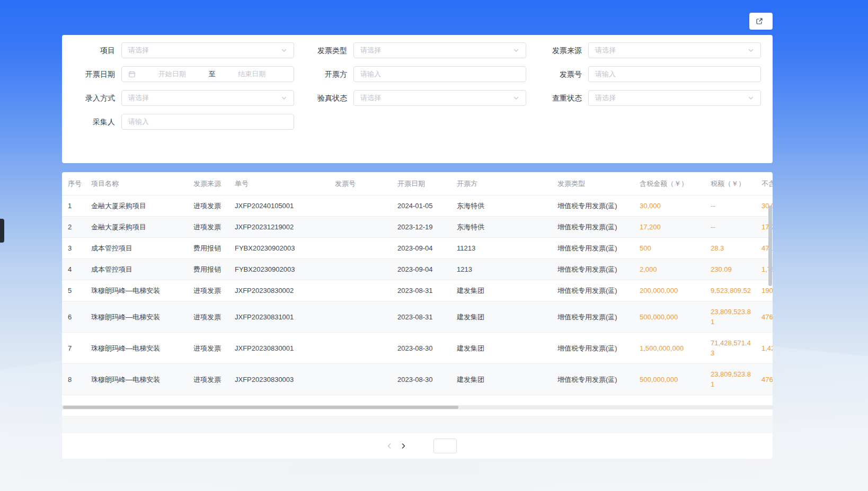 This screenshot has height=491, width=868. What do you see at coordinates (411, 54) in the screenshot?
I see `filter-field: 发票类型请选择` at bounding box center [411, 54].